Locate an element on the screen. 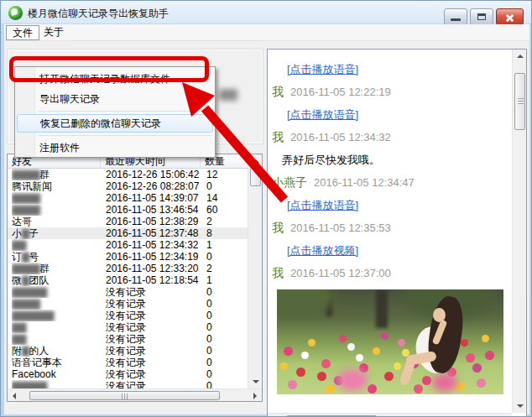  menu-bar: 文件 关于 is located at coordinates (267, 33).